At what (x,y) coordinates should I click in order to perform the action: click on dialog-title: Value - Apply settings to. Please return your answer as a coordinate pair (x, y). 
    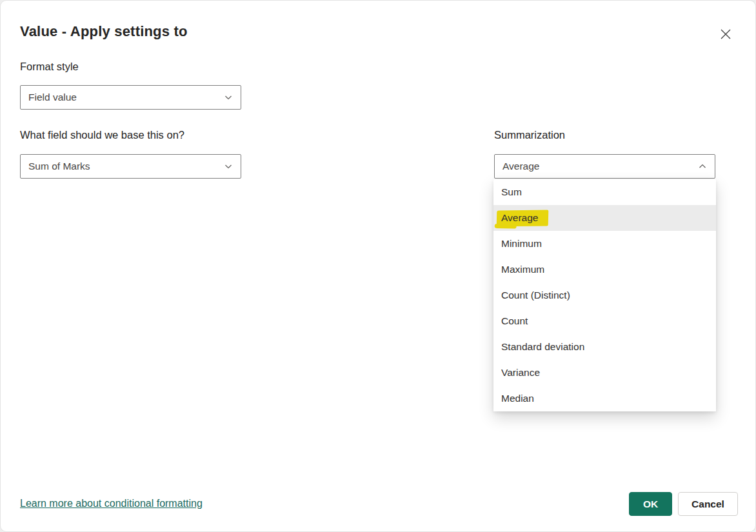
    Looking at the image, I should click on (104, 32).